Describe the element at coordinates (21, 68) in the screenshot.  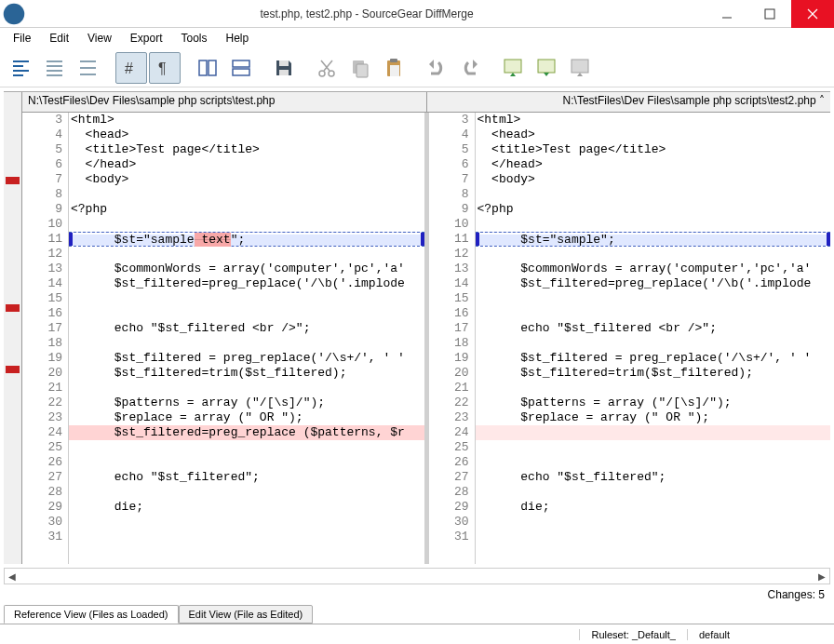
I see `align-left-icon` at that location.